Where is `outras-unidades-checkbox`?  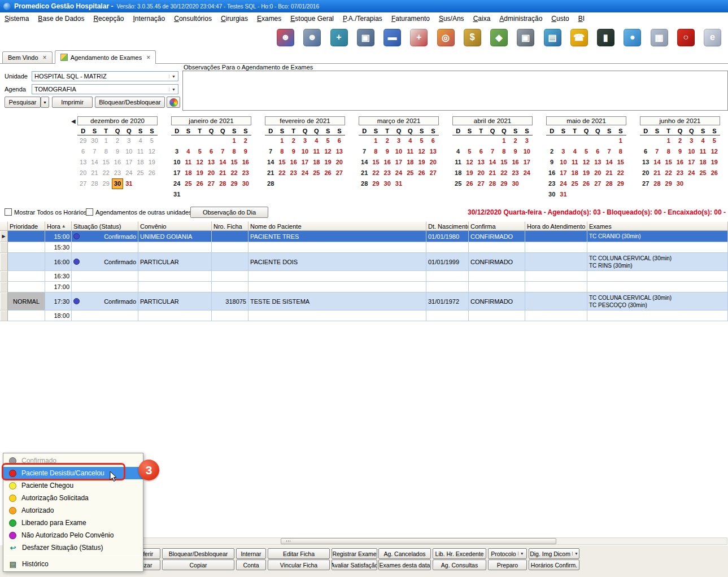
outras-unidades-checkbox is located at coordinates (89, 212).